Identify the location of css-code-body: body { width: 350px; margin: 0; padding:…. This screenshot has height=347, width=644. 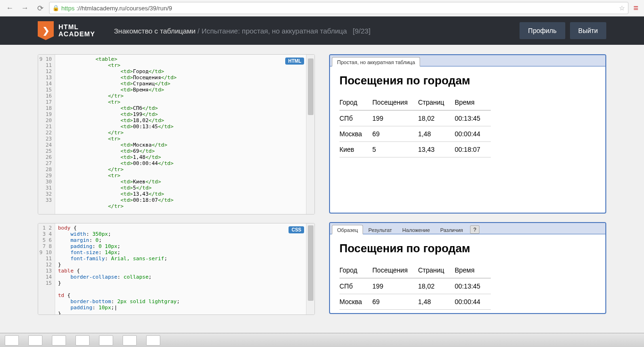
(181, 269).